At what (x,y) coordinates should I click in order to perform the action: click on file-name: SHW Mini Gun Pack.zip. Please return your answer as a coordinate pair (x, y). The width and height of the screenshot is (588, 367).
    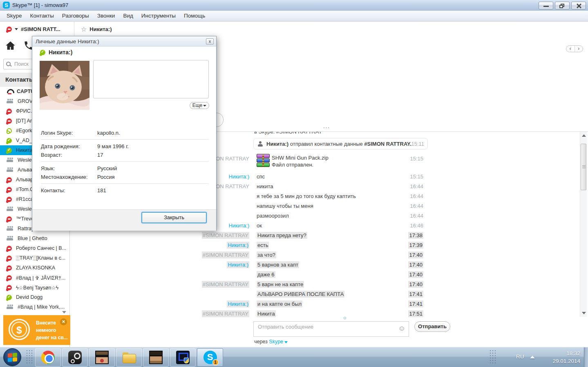
    Looking at the image, I should click on (300, 158).